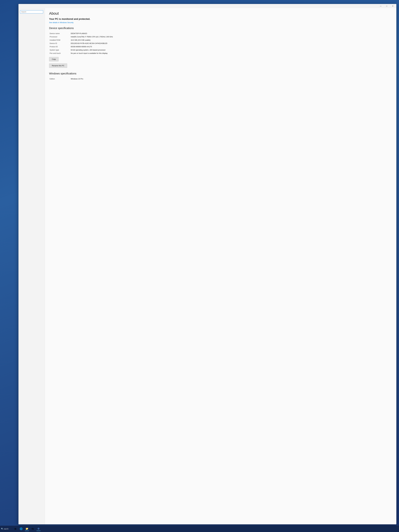  Describe the element at coordinates (221, 23) in the screenshot. I see `security-link: See details in Windows Security` at that location.